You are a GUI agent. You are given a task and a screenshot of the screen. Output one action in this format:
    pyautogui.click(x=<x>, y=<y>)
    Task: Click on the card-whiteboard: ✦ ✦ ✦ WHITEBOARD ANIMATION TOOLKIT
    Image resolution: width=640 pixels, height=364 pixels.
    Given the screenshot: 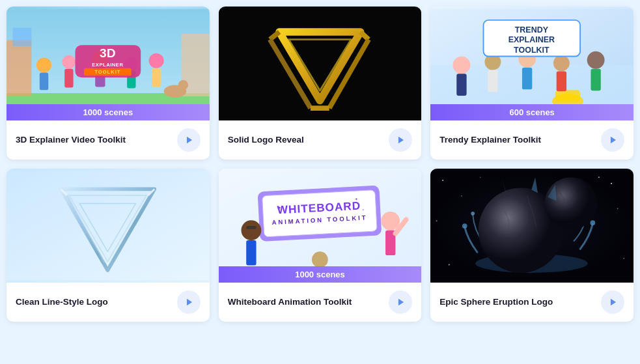 What is the action you would take?
    pyautogui.click(x=320, y=245)
    